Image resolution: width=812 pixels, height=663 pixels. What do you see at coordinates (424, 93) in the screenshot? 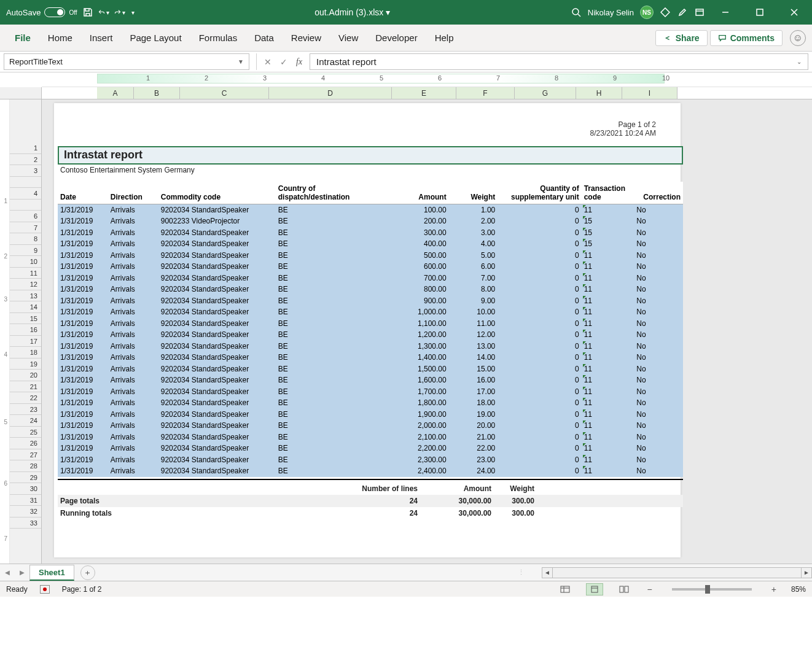
I see `column-header-E: E` at bounding box center [424, 93].